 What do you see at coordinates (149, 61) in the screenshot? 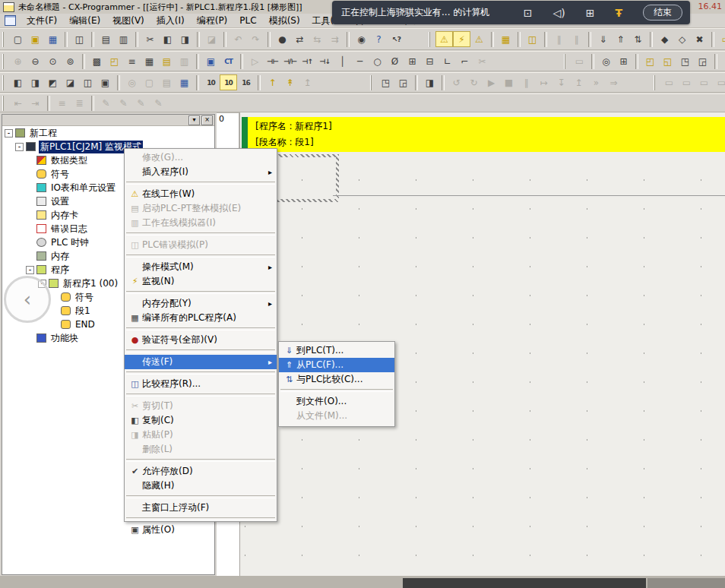
I see `cross-reference-icon: ▦` at bounding box center [149, 61].